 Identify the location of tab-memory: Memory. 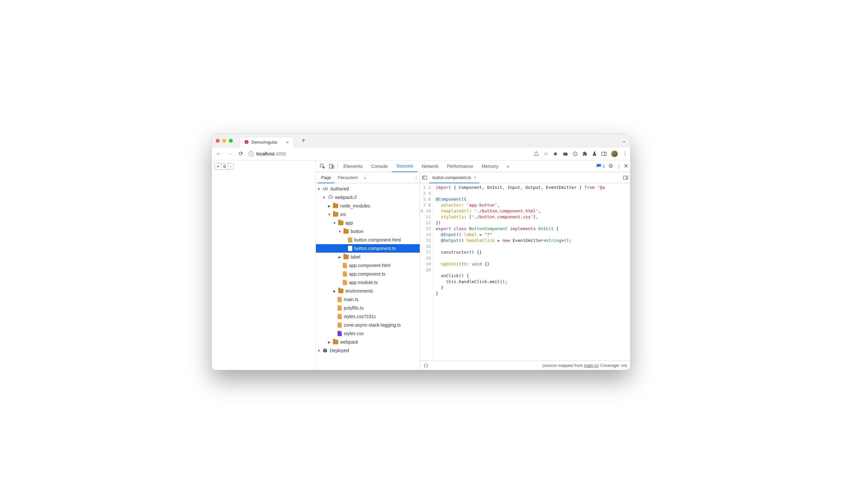
(490, 166).